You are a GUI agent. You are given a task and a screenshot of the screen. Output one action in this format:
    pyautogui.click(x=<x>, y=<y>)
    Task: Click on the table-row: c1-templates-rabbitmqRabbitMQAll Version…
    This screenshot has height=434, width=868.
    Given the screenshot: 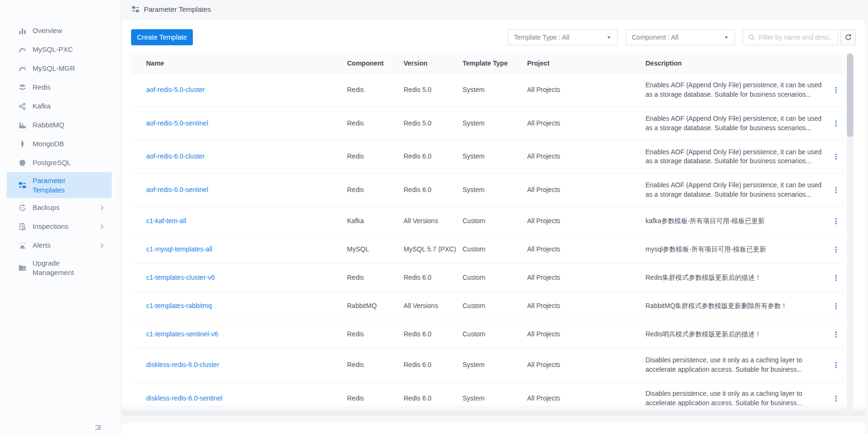 What is the action you would take?
    pyautogui.click(x=488, y=306)
    